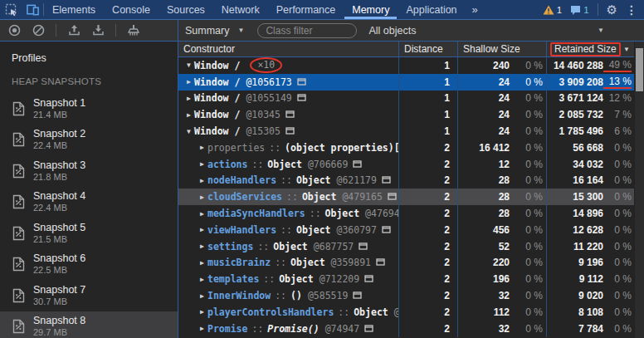 This screenshot has width=644, height=338. Describe the element at coordinates (407, 181) in the screenshot. I see `table-row: ▶nodeHandlers::Object@6211792280 %16 164…` at that location.